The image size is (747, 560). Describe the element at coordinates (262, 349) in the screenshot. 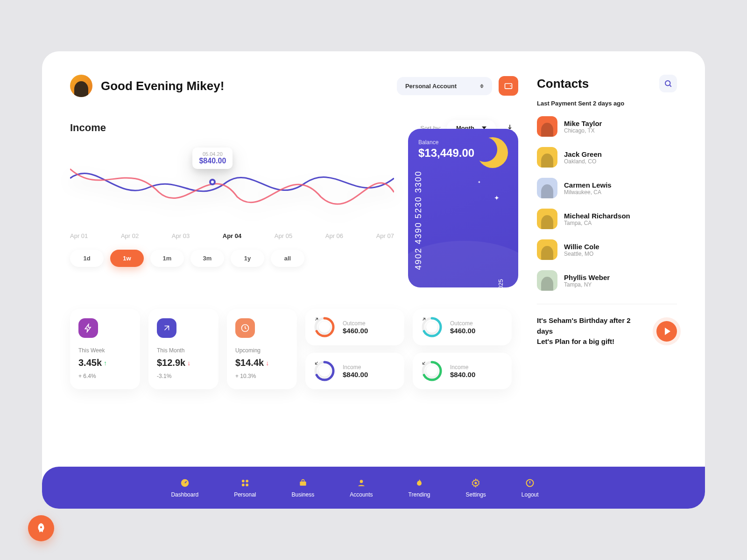

I see `stat-card: Upcoming $14.4k↓ + 10.3%` at that location.